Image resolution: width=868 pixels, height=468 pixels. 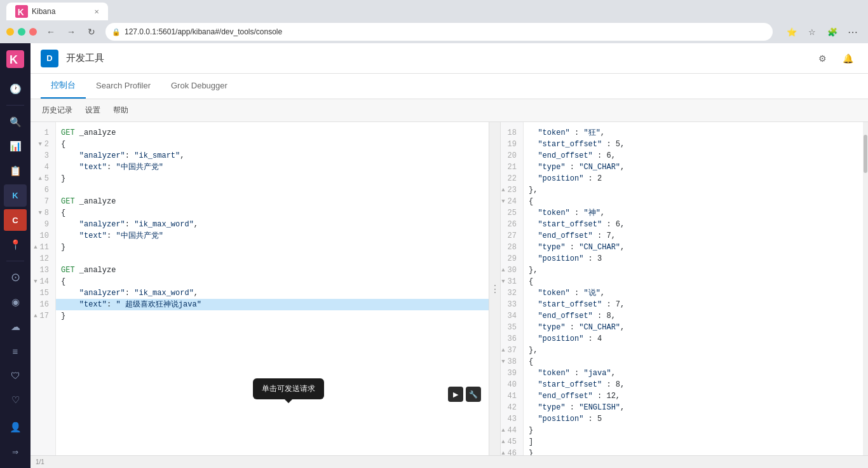 What do you see at coordinates (41, 224) in the screenshot?
I see `ln-9: 9` at bounding box center [41, 224].